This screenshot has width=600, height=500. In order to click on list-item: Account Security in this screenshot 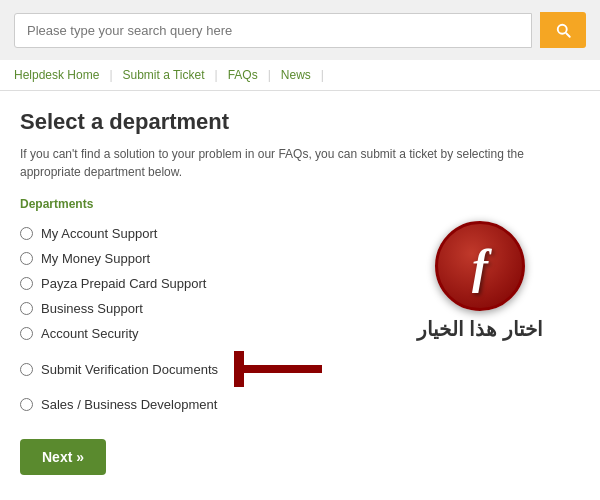, I will do `click(190, 334)`.